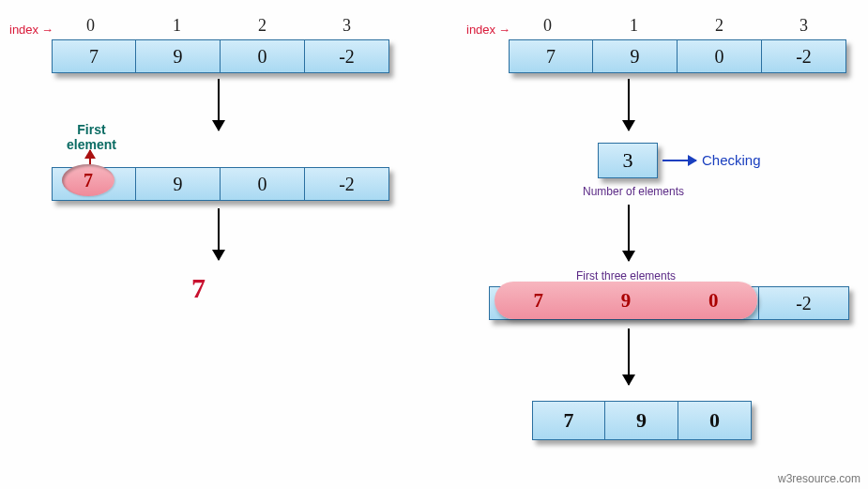 Image resolution: width=868 pixels, height=489 pixels. Describe the element at coordinates (347, 26) in the screenshot. I see `left-idx-3: 3` at that location.